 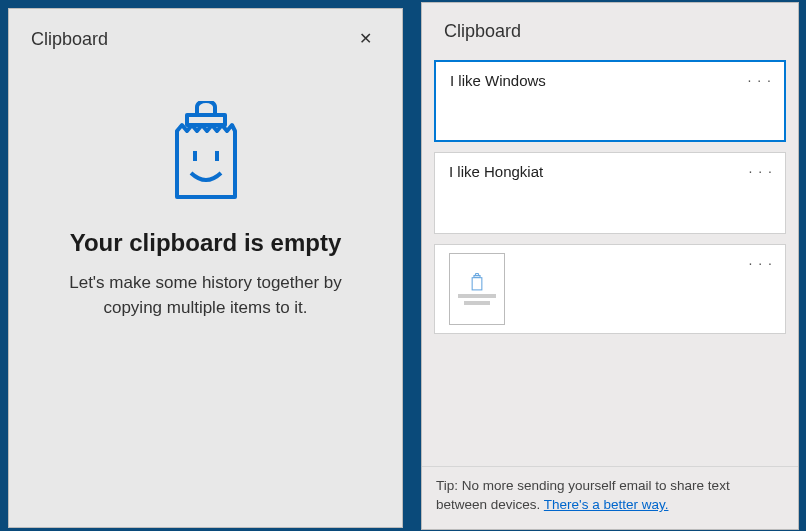 I want to click on clipboard-item-text: I like Windows, so click(x=498, y=80).